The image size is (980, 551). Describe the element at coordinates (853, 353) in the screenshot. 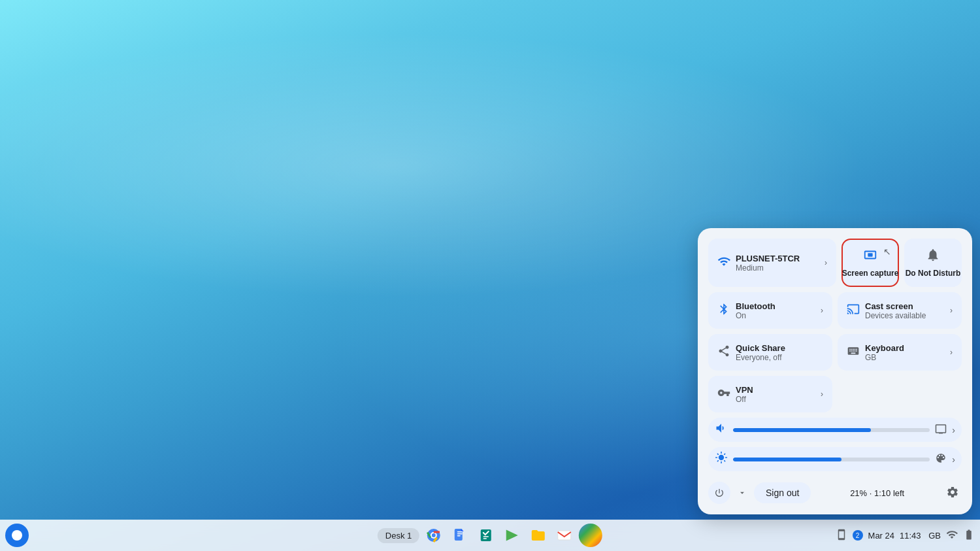

I see `keyboard-icon` at that location.